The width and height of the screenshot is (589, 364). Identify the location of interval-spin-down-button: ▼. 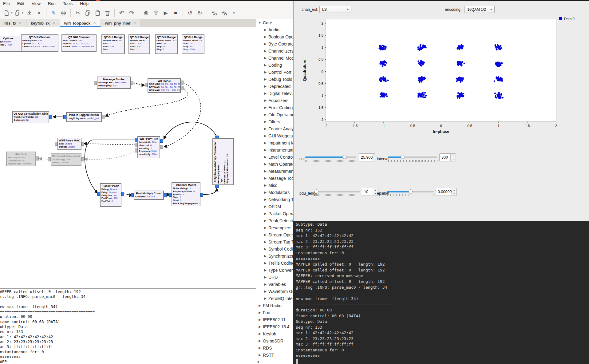
(453, 159).